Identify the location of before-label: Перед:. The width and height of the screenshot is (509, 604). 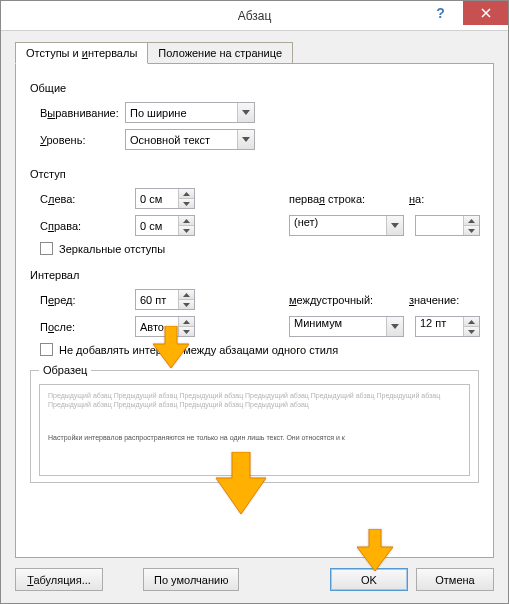
(78, 300).